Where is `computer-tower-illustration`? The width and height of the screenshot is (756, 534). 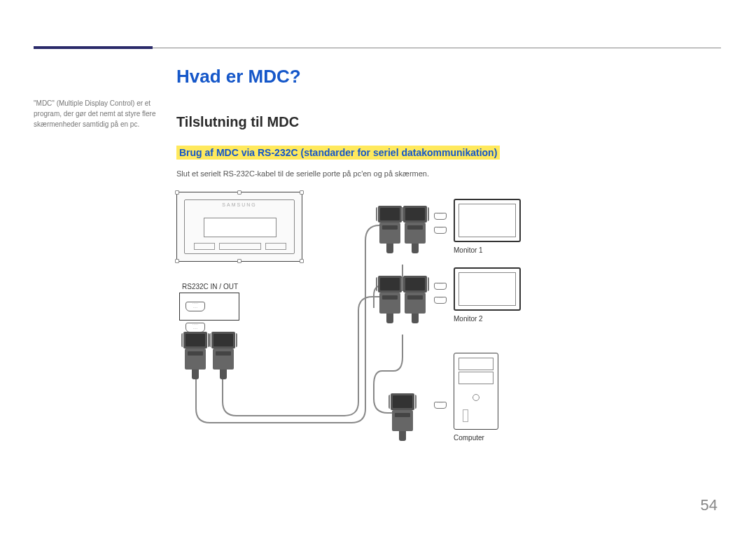
computer-tower-illustration is located at coordinates (476, 391).